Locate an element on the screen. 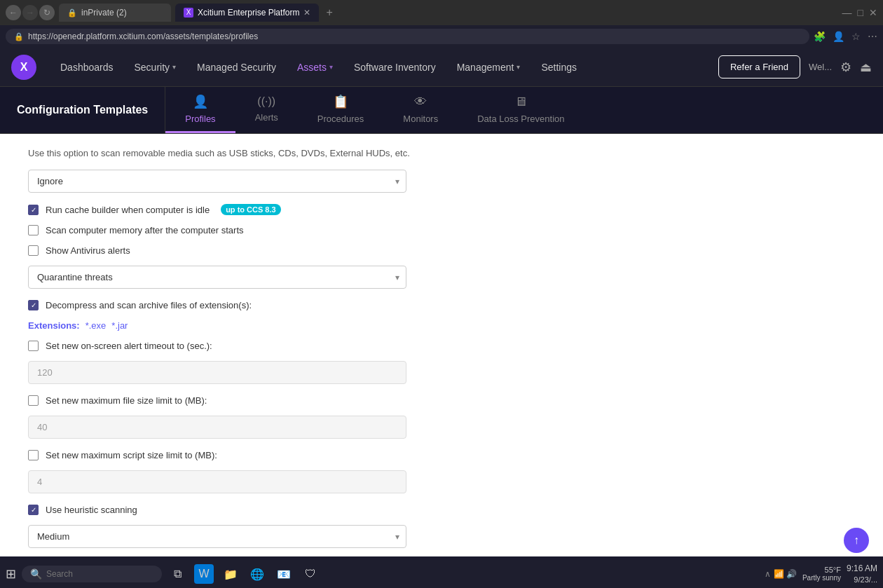 Image resolution: width=883 pixels, height=588 pixels. alert-timeout-label: Set new on-screen alert timeout to (sec.… is located at coordinates (129, 346).